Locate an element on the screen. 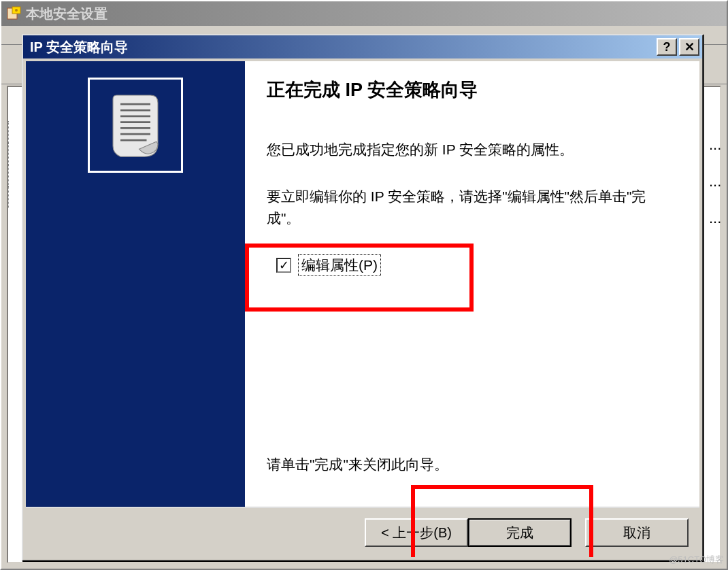 The width and height of the screenshot is (728, 570). wizard-document-icon is located at coordinates (135, 125).